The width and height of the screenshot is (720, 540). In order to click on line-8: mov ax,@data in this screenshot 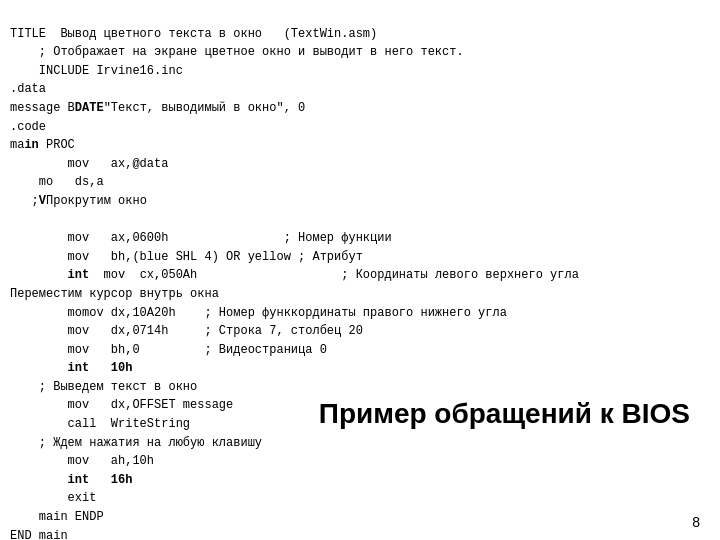, I will do `click(89, 164)`.